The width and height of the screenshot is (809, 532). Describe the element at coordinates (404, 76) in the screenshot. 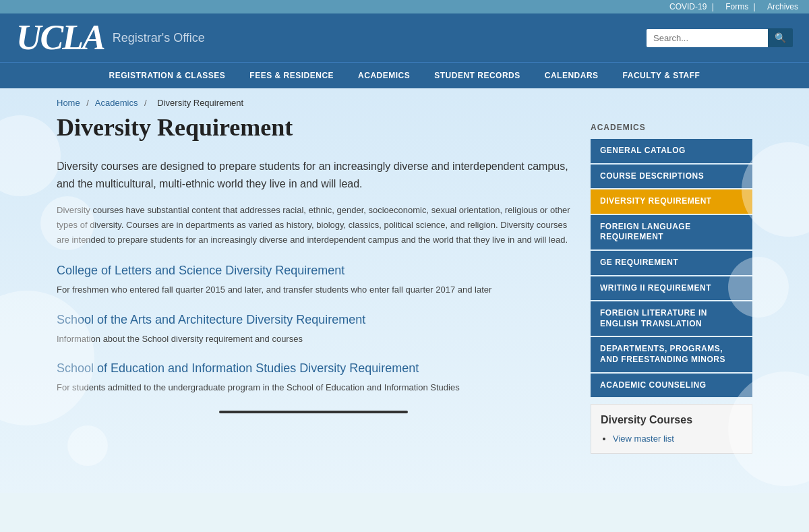

I see `main-nav: REGISTRATION & CLASSES FEES & RESIDENCE …` at that location.